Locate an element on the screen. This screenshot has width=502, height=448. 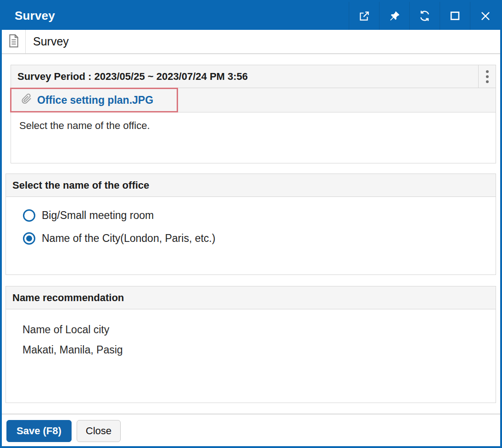
breadcrumb-bar: Survey is located at coordinates (251, 42).